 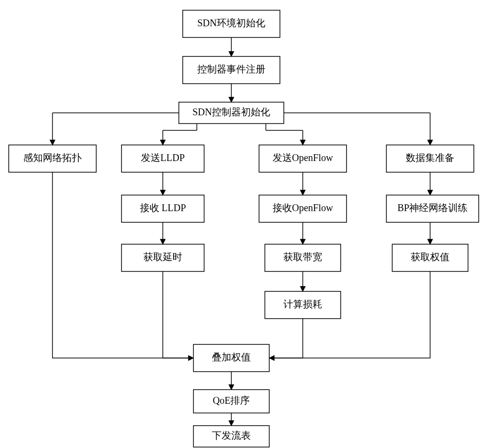 I want to click on node-get-bandwidth: 获取带宽, so click(x=303, y=258).